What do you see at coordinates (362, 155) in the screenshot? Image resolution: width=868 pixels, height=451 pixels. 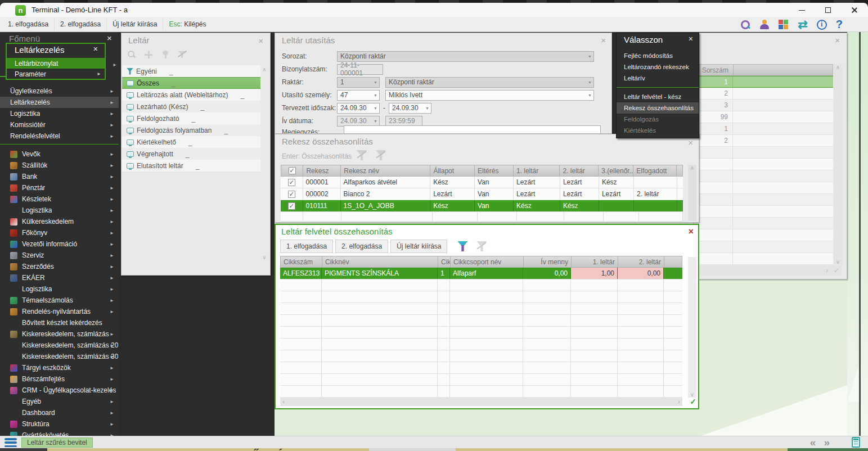 I see `compare-filter-icon` at bounding box center [362, 155].